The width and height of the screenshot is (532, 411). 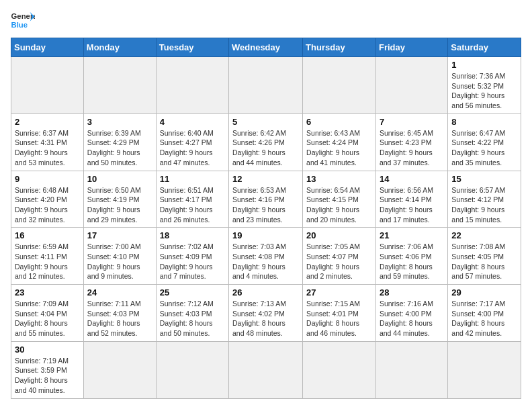 I want to click on weekday-header-tuesday: Tuesday, so click(x=192, y=48).